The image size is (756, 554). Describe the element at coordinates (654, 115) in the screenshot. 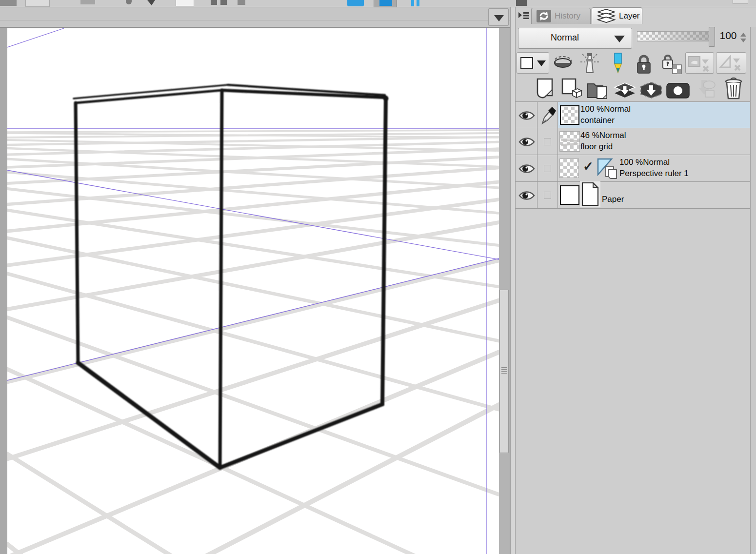

I see `layer-row-main: 100 %Normal container` at that location.